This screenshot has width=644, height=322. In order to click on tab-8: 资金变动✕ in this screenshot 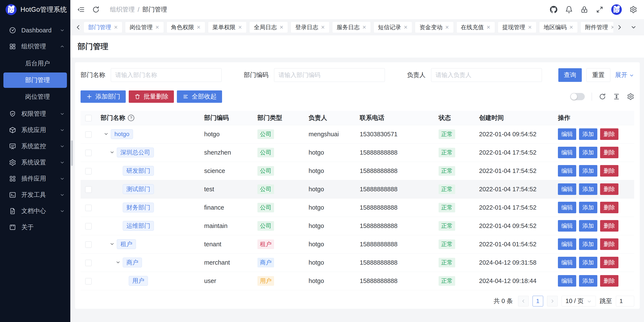, I will do `click(434, 27)`.